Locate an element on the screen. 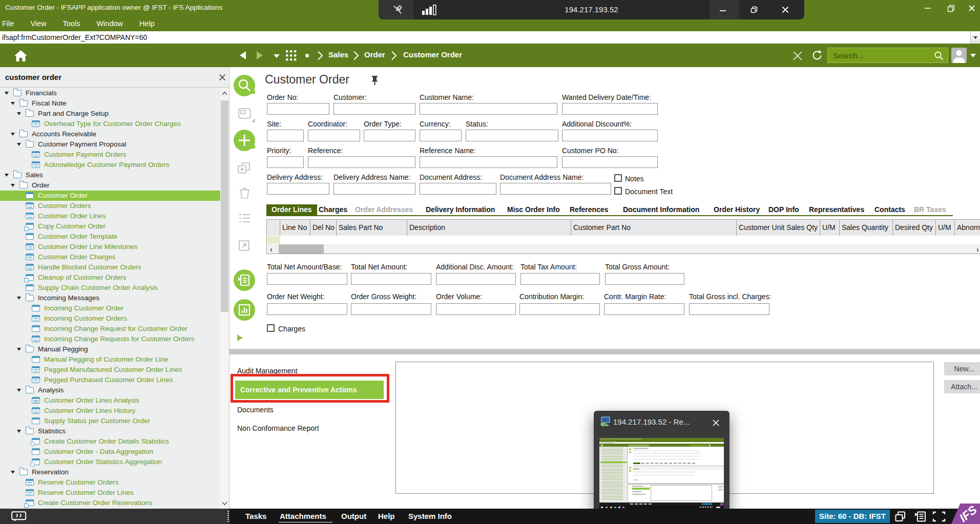  note-icon is located at coordinates (245, 114).